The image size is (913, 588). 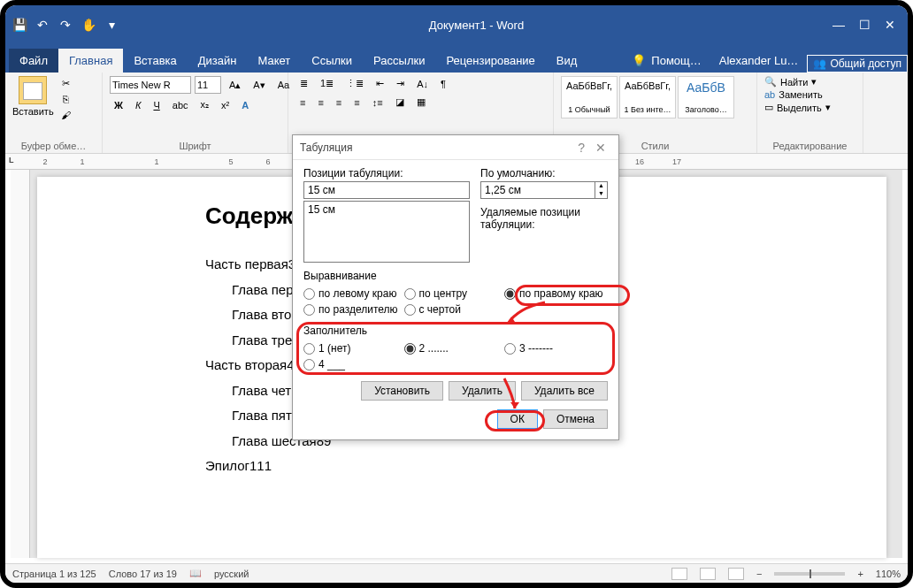 I want to click on zoom-slider, so click(x=809, y=574).